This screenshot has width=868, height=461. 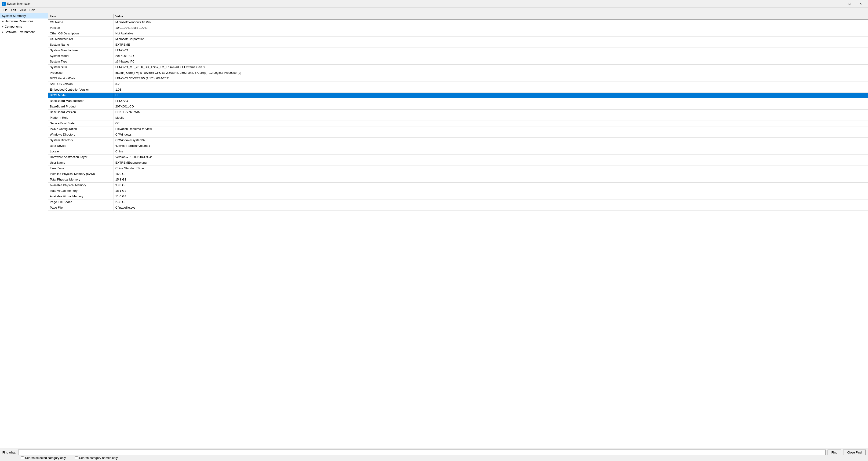 I want to click on table-cell-value: LENOVO, so click(x=491, y=51).